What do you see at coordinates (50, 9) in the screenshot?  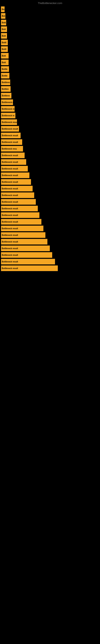 I see `bar-row: Bo` at bounding box center [50, 9].